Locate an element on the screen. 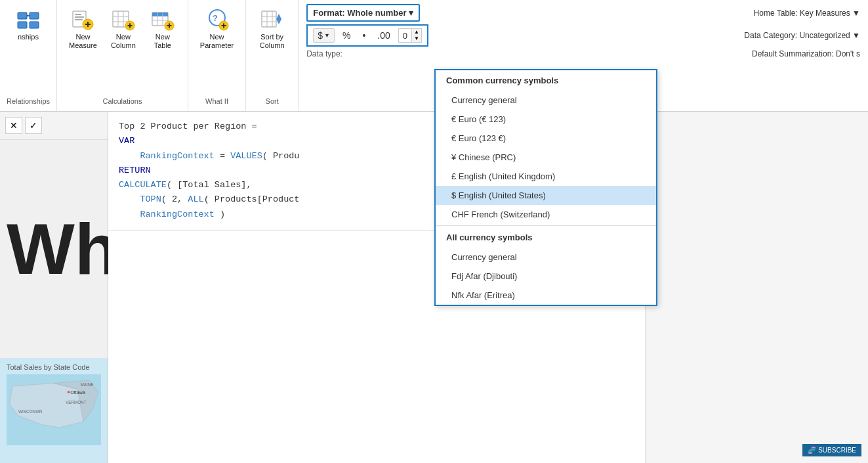  new-parameter-icon: ? is located at coordinates (217, 19).